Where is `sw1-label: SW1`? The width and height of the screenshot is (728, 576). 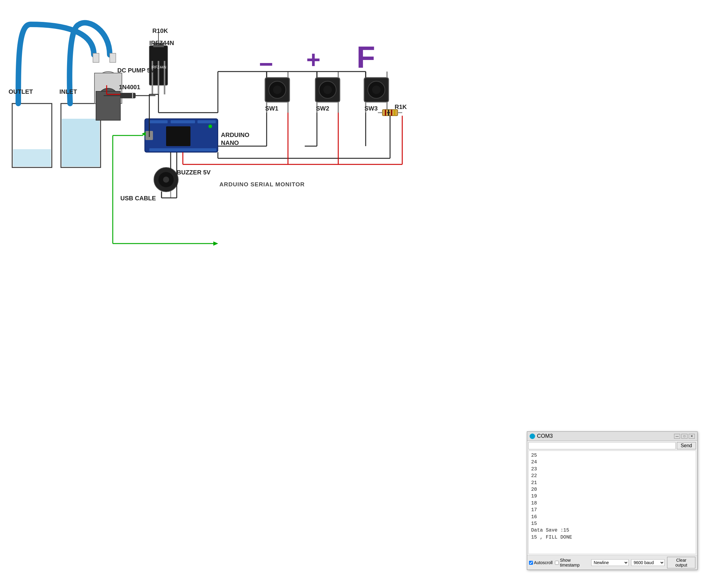
sw1-label: SW1 is located at coordinates (272, 109).